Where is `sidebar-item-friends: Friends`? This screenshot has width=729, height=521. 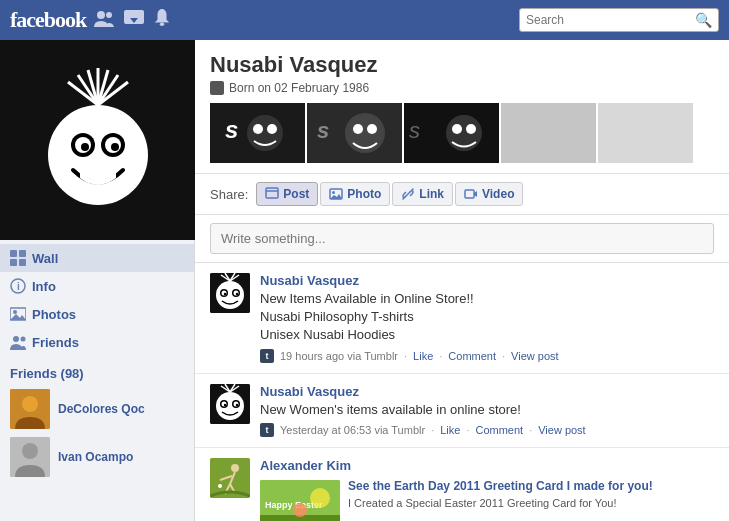 sidebar-item-friends: Friends is located at coordinates (97, 342).